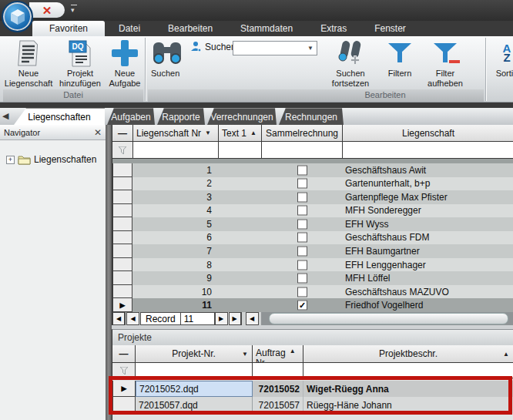 The height and width of the screenshot is (420, 513). What do you see at coordinates (236, 319) in the screenshot?
I see `last-record-button: ▶` at bounding box center [236, 319].